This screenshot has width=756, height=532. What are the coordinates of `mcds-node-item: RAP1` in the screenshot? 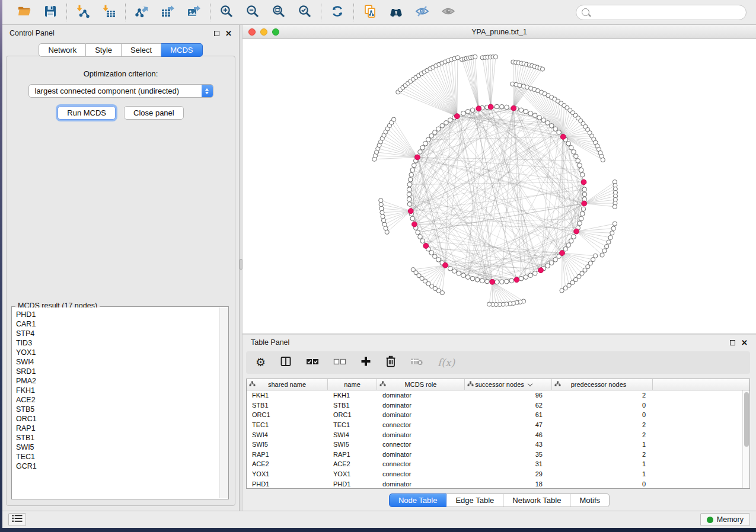 It's located at (117, 428).